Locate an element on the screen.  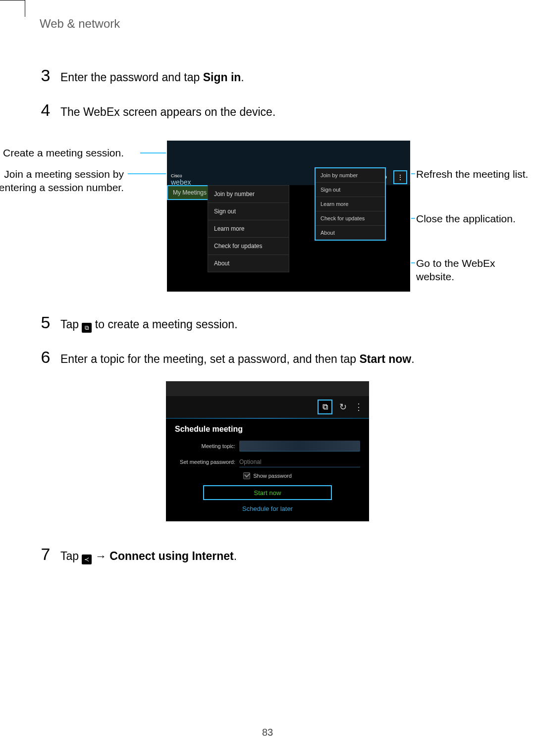
step-4-number: 4 is located at coordinates (46, 110).